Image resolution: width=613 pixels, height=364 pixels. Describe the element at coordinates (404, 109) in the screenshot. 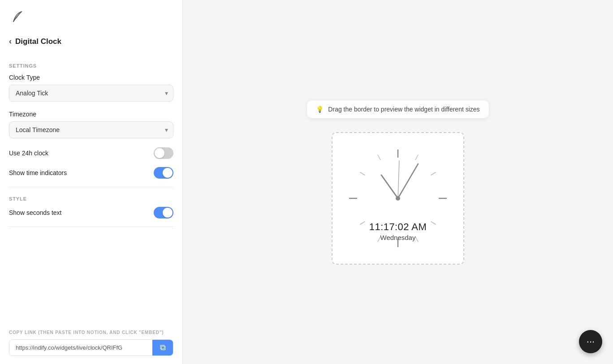

I see `hint-text: Drag the border to preview the widget in…` at that location.